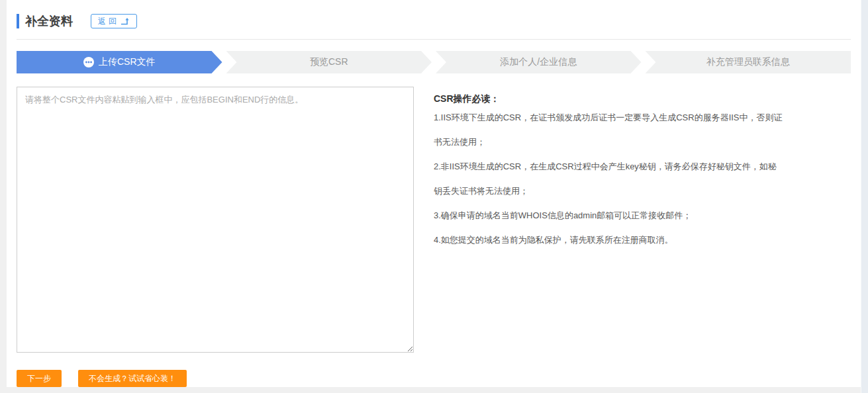 The height and width of the screenshot is (393, 868). Describe the element at coordinates (89, 62) in the screenshot. I see `ellipsis-circle-icon` at that location.